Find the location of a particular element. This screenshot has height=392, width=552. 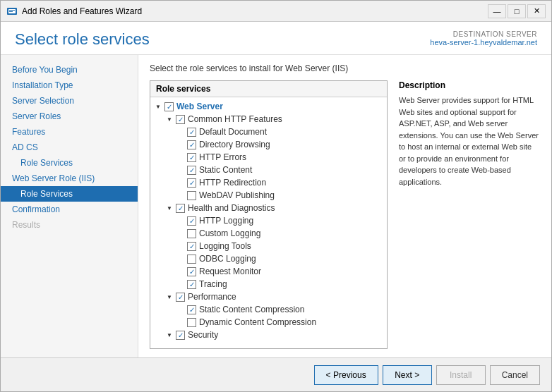

checkbox-tracing is located at coordinates (192, 285).